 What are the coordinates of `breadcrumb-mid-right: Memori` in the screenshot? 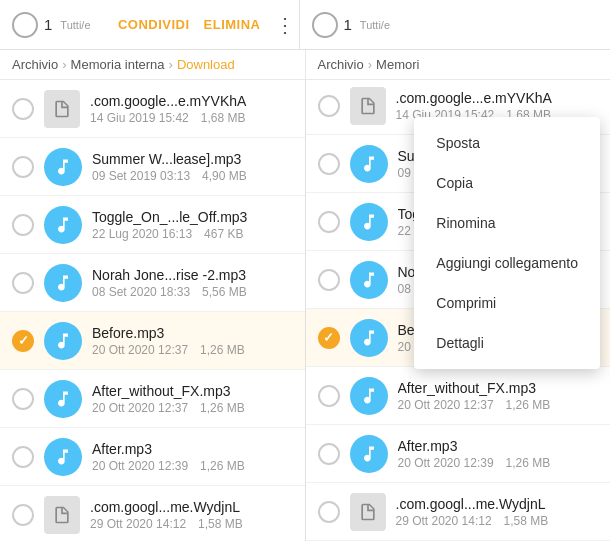 It's located at (398, 64).